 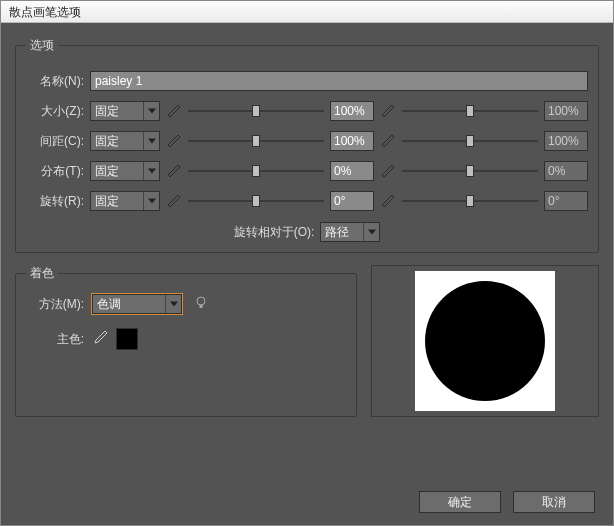 I want to click on method-select: 色调, so click(x=137, y=304).